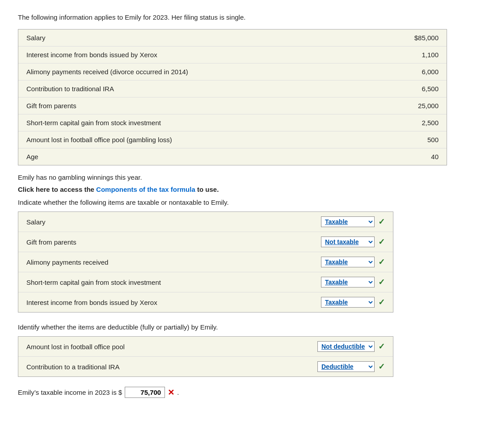 The height and width of the screenshot is (448, 481). I want to click on gambling-note: Emily has no gambling winnings this year…, so click(240, 177).